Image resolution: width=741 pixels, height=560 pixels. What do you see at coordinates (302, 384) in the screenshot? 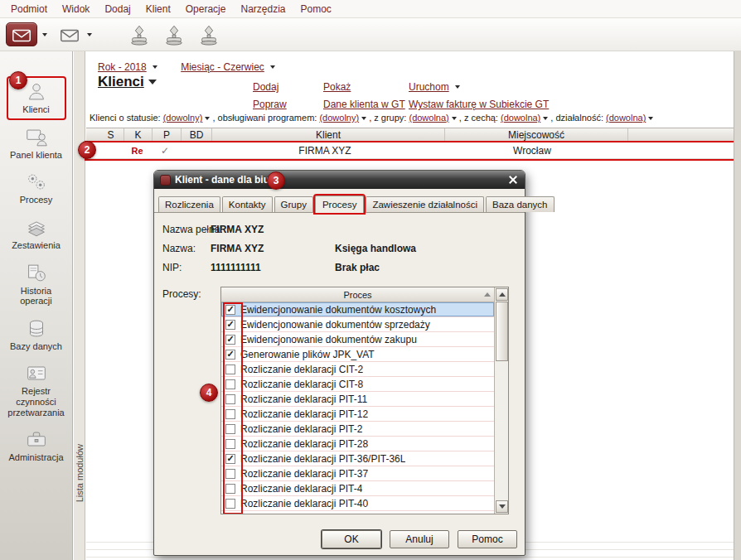
I see `process-name: Rozliczanie deklaracji CIT-8` at bounding box center [302, 384].